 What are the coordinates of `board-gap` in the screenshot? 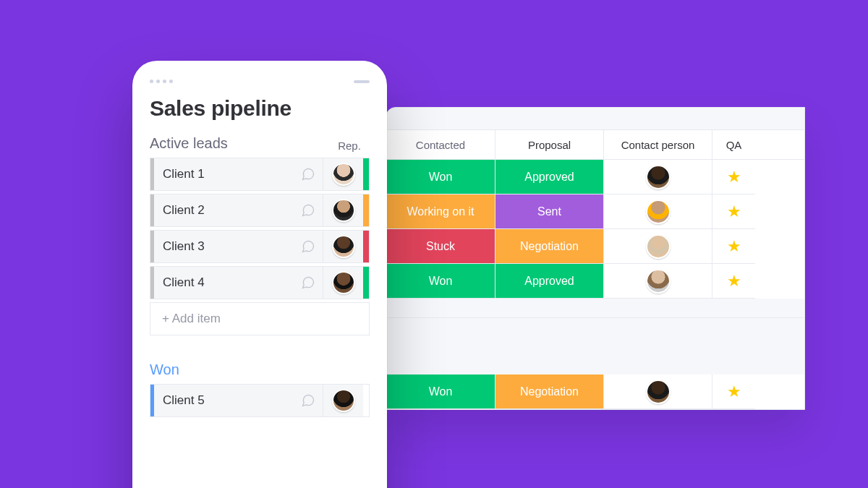 It's located at (595, 346).